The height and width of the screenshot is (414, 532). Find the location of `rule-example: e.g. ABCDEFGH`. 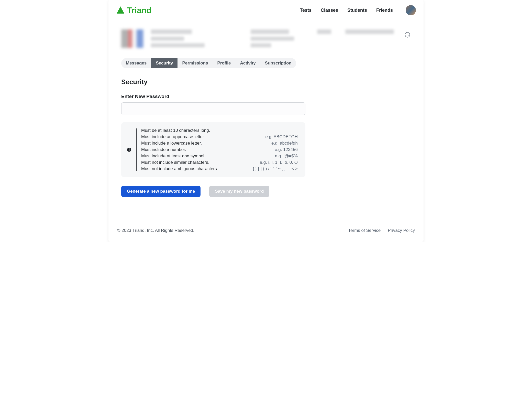

rule-example: e.g. ABCDEFGH is located at coordinates (281, 137).